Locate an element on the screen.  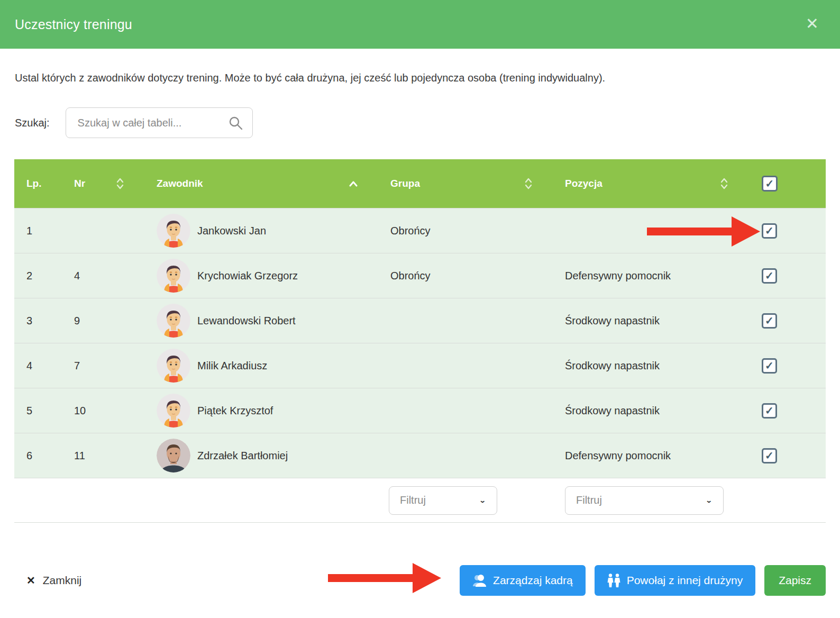
group-filter-dropdown: Filtruj ⌄ is located at coordinates (443, 501).